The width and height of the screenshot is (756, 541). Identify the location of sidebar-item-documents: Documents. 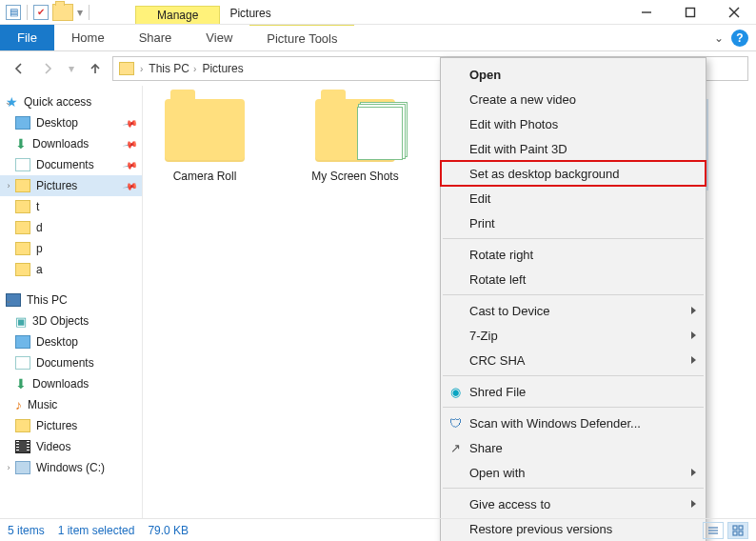
(70, 363).